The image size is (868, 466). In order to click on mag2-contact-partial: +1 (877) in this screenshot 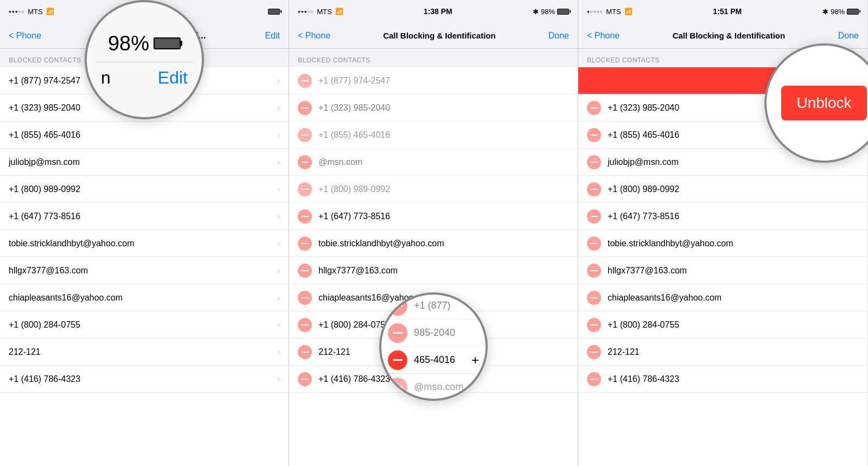, I will do `click(446, 306)`.